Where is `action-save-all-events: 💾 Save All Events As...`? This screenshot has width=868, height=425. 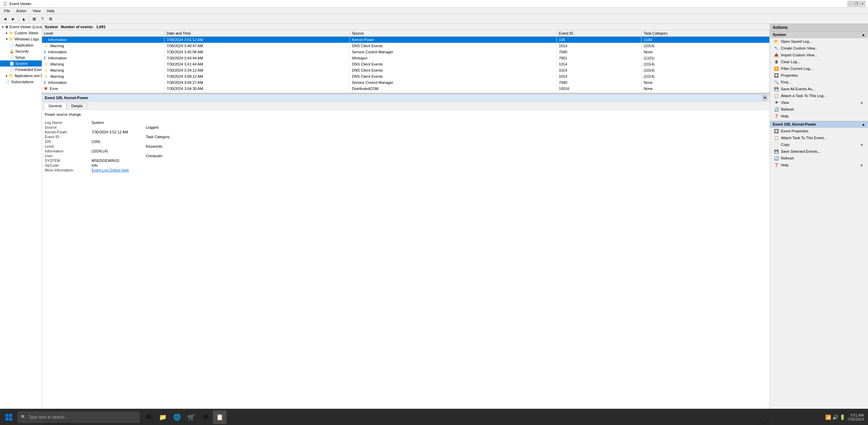 action-save-all-events: 💾 Save All Events As... is located at coordinates (819, 89).